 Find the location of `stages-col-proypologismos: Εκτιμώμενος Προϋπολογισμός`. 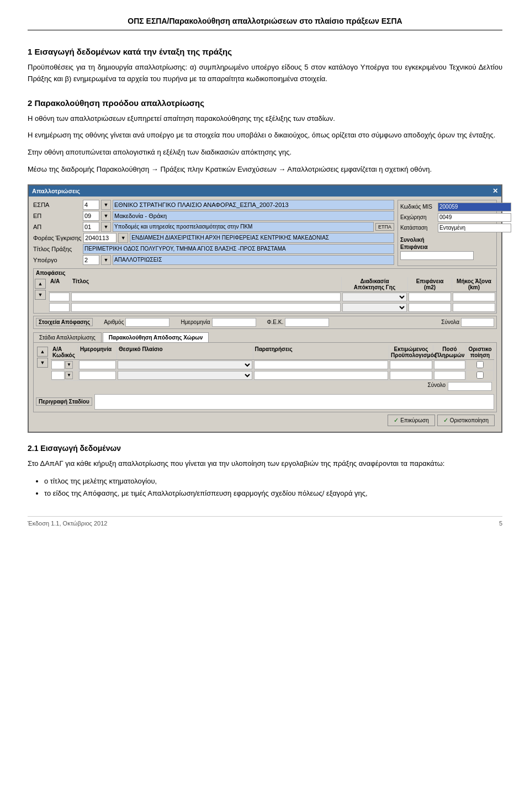

stages-col-proypologismos: Εκτιμώμενος Προϋπολογισμός is located at coordinates (411, 352).